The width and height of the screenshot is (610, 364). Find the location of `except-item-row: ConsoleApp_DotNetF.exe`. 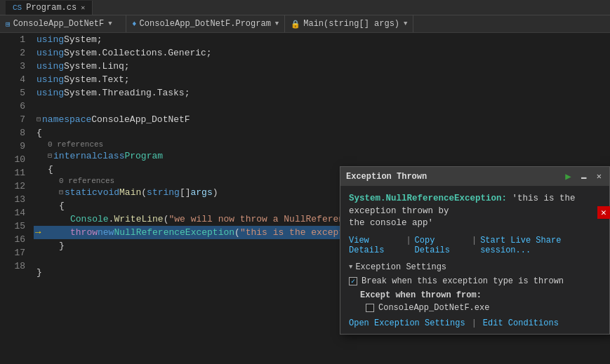

except-item-row: ConsoleApp_DotNetF.exe is located at coordinates (483, 308).